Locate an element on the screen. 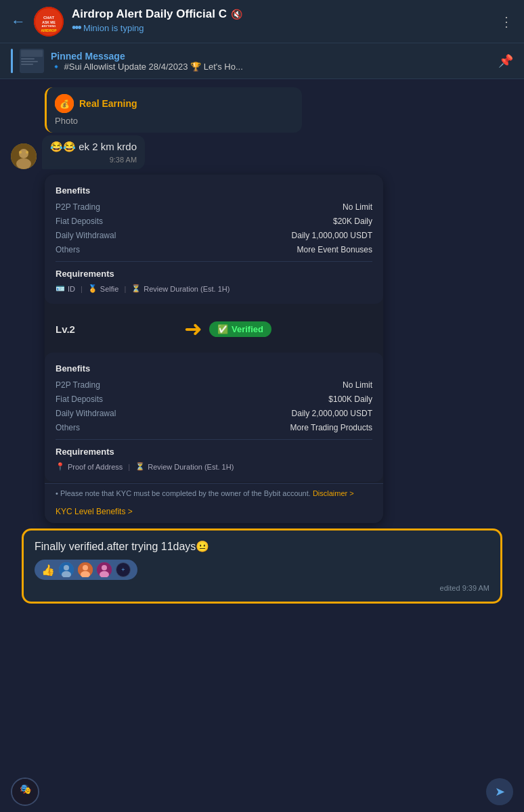 This screenshot has height=812, width=524. others-value-1: More Event Bonuses is located at coordinates (334, 250).